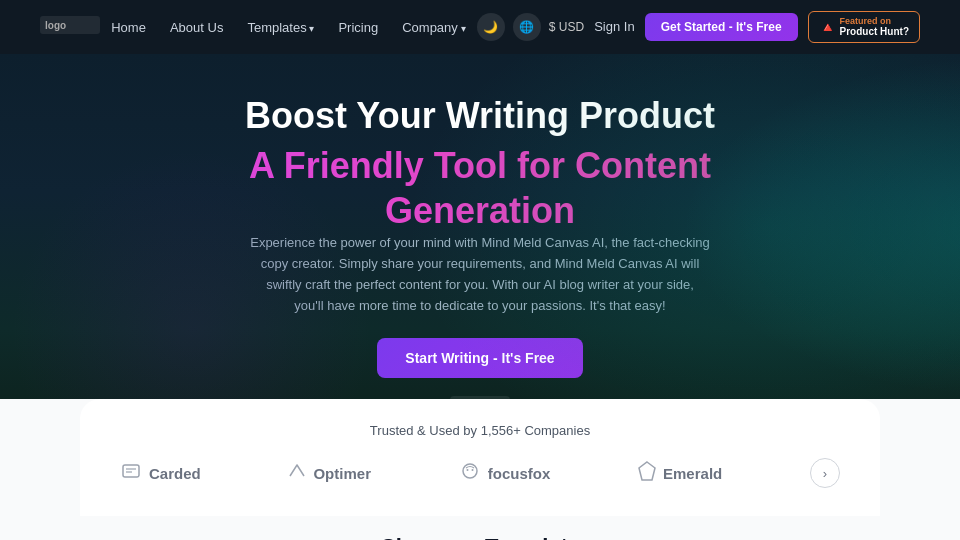 Image resolution: width=960 pixels, height=540 pixels. What do you see at coordinates (680, 474) in the screenshot?
I see `company-emerald: Emerald` at bounding box center [680, 474].